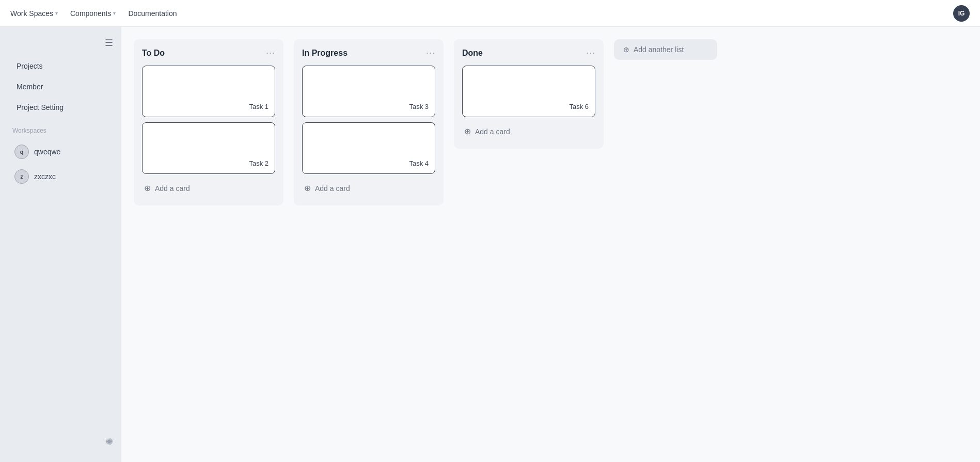 The height and width of the screenshot is (462, 980). What do you see at coordinates (259, 163) in the screenshot?
I see `card-task2-label: Task 2` at bounding box center [259, 163].